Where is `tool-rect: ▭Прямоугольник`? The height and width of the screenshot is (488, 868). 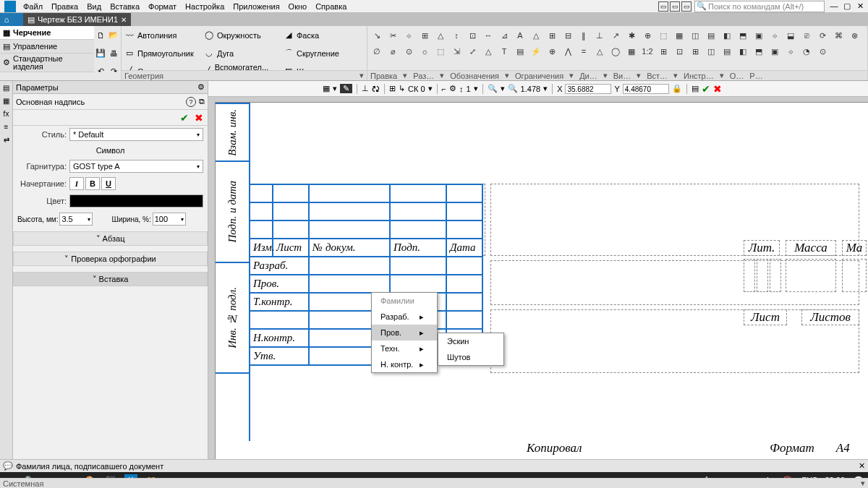
tool-rect: ▭Прямоугольник is located at coordinates (161, 53).